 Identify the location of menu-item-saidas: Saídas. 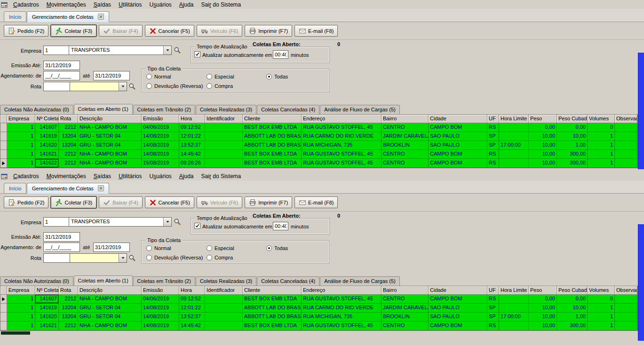
(103, 176).